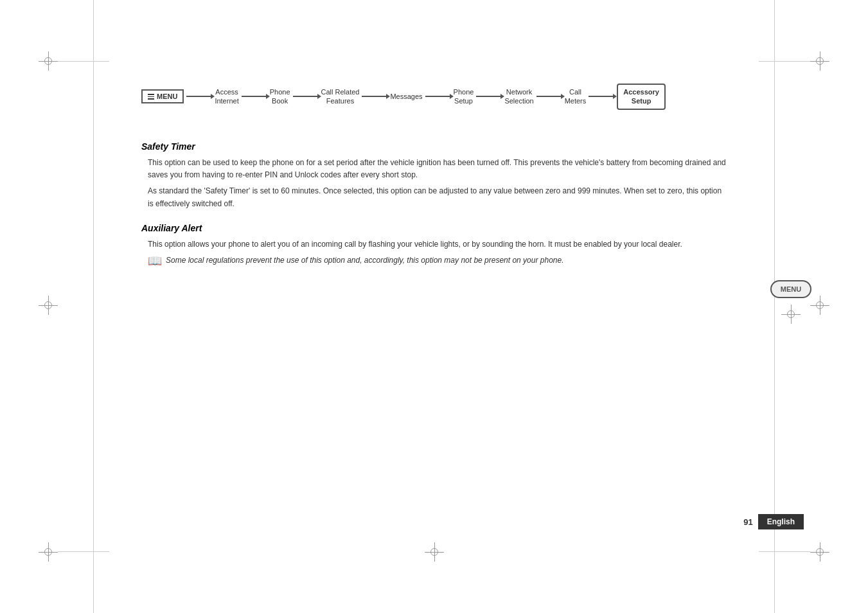 This screenshot has height=613, width=868. What do you see at coordinates (155, 262) in the screenshot?
I see `note-icon: 📖` at bounding box center [155, 262].